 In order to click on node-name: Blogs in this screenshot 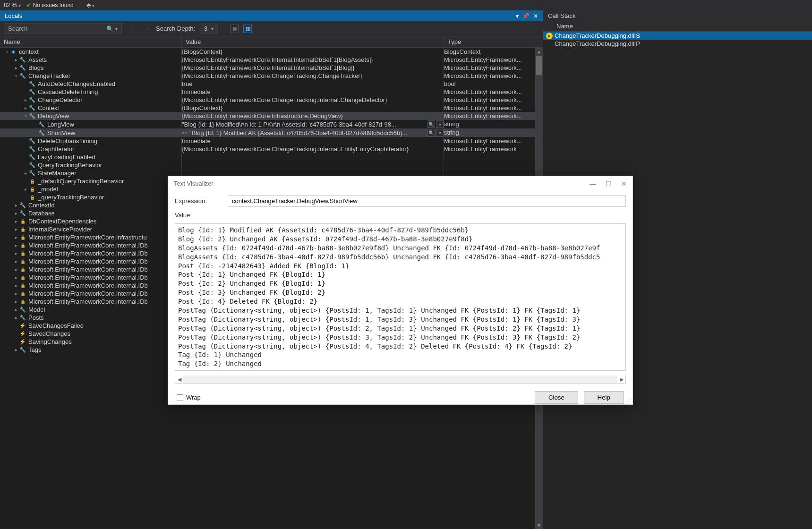, I will do `click(36, 68)`.